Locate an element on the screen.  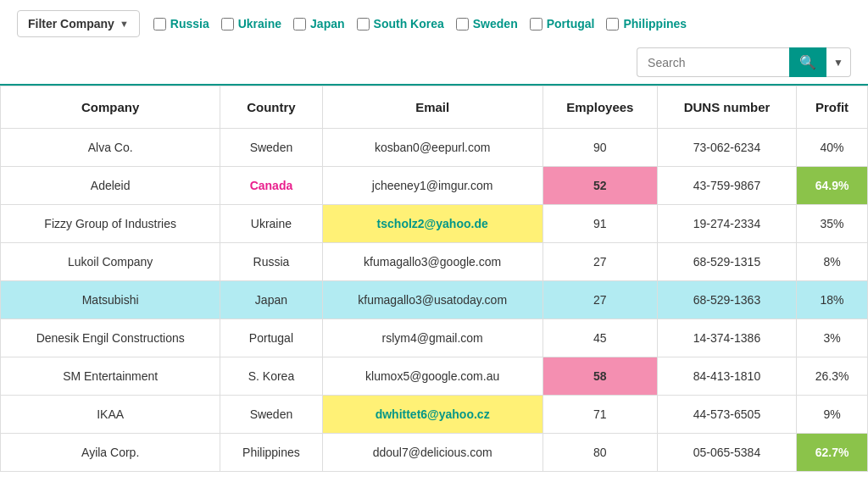
cell-country: Japan is located at coordinates (271, 300).